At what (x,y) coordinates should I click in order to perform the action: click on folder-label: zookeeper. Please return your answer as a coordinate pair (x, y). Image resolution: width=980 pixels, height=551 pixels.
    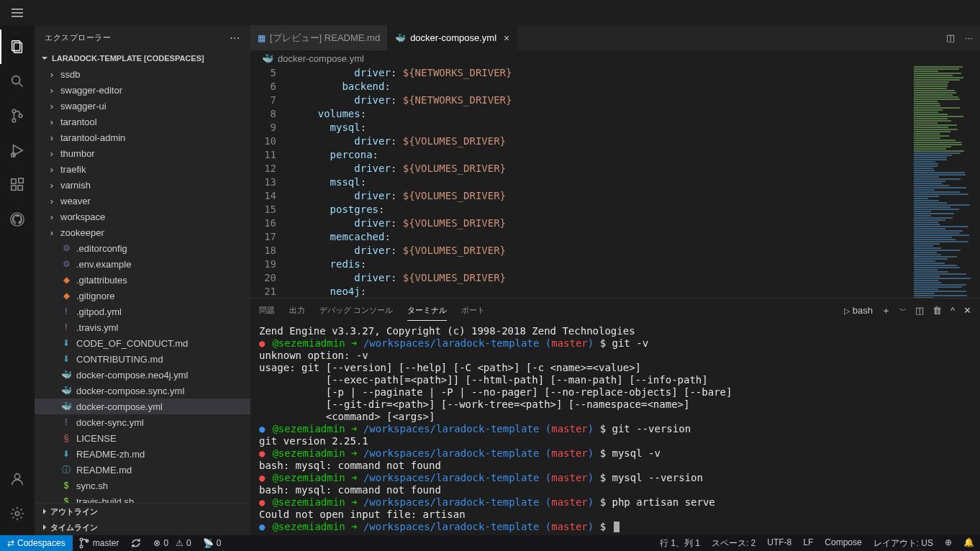
    Looking at the image, I should click on (82, 233).